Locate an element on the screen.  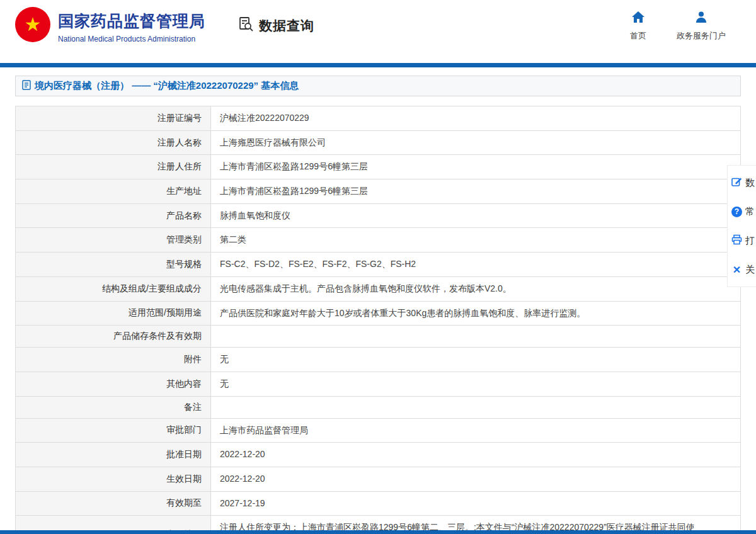
row-value: 上海市药品监督管理局 is located at coordinates (476, 431).